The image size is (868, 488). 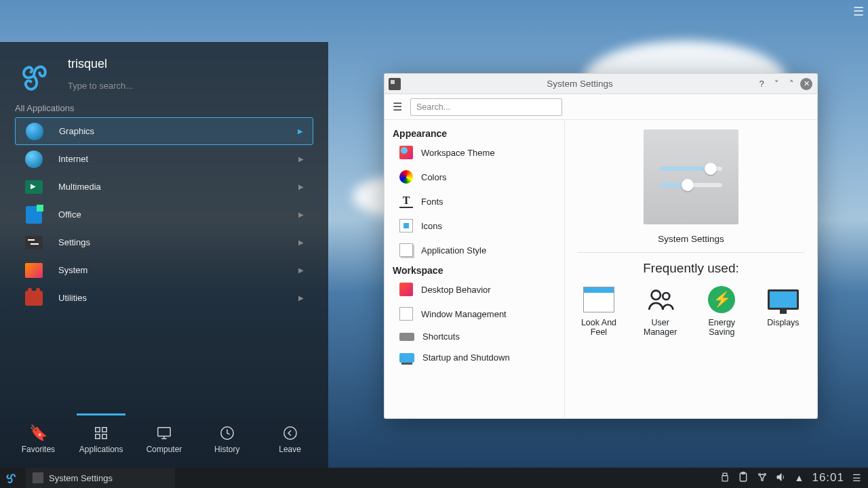 I want to click on tab-history: History, so click(x=227, y=438).